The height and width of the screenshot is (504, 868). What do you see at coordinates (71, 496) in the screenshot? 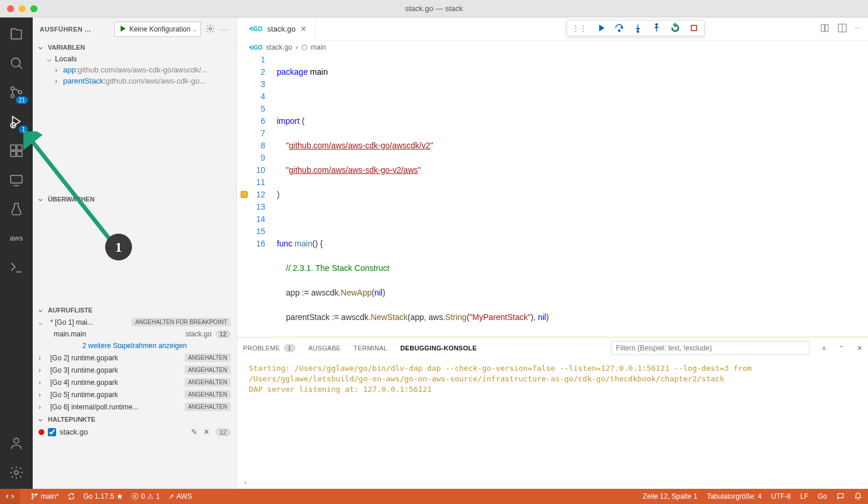
I see `sync-icon` at bounding box center [71, 496].